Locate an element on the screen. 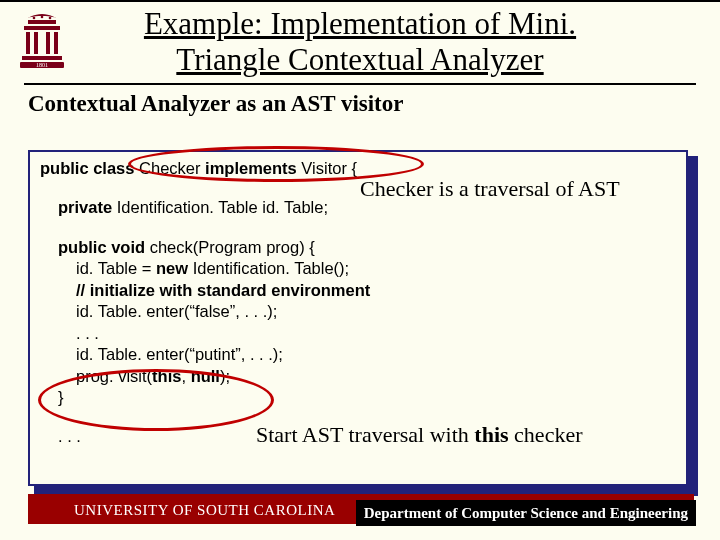  code-line: public void check(Program prog) { is located at coordinates (367, 248).